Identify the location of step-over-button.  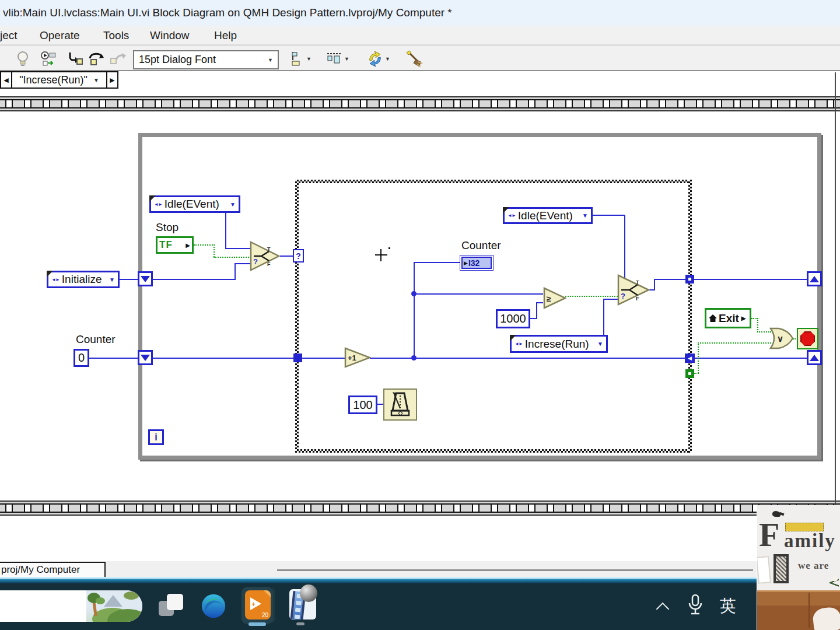
(97, 59).